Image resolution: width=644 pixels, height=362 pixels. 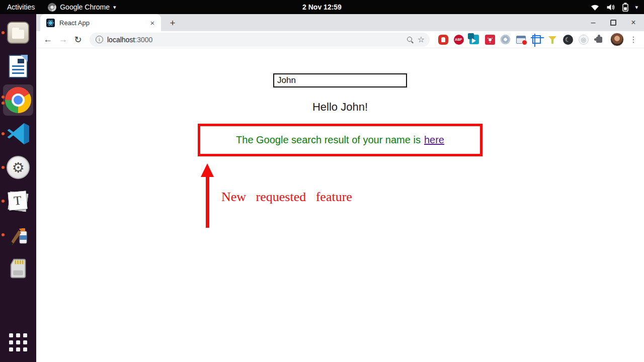 I want to click on new-tab-button: +, so click(x=173, y=23).